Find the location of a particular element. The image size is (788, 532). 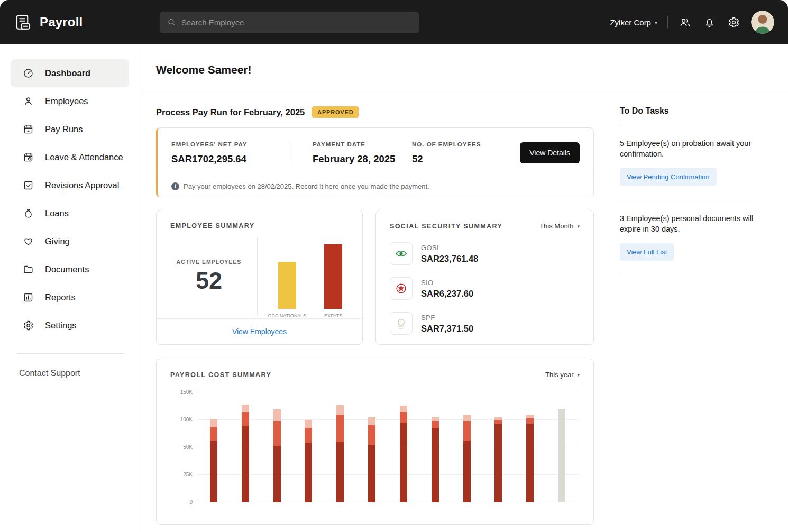

bell-icon is located at coordinates (710, 22).